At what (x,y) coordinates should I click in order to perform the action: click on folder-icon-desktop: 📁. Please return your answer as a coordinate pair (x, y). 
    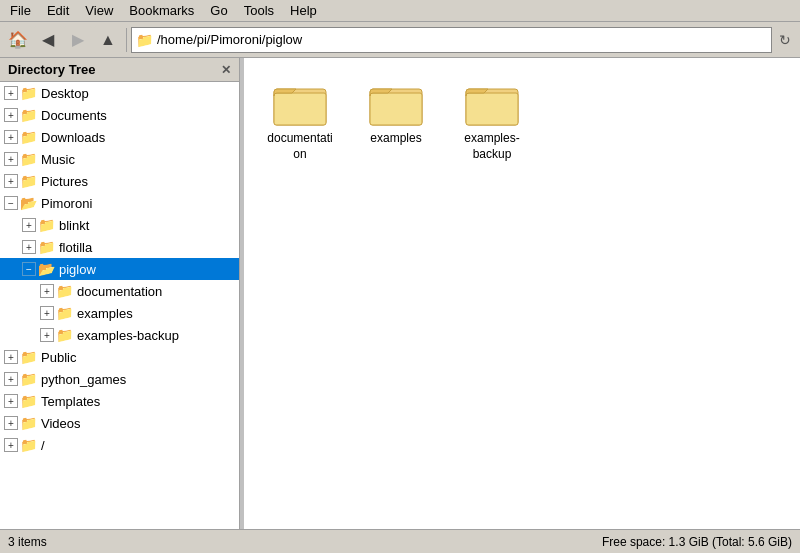
    Looking at the image, I should click on (28, 93).